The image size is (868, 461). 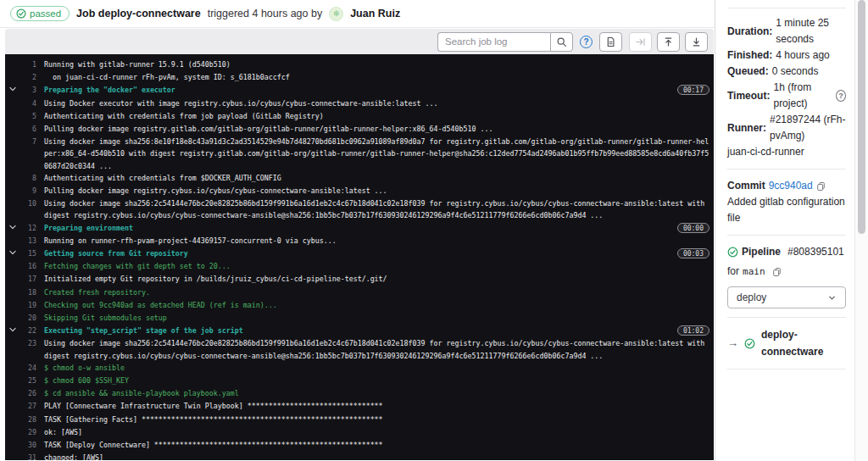 What do you see at coordinates (375, 14) in the screenshot?
I see `user-name: Juan Ruiz` at bounding box center [375, 14].